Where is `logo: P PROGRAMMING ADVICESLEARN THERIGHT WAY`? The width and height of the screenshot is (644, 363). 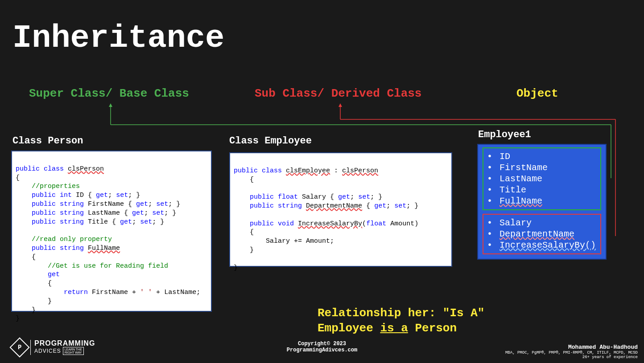
logo: P PROGRAMMING ADVICESLEARN THERIGHT WAY is located at coordinates (54, 347).